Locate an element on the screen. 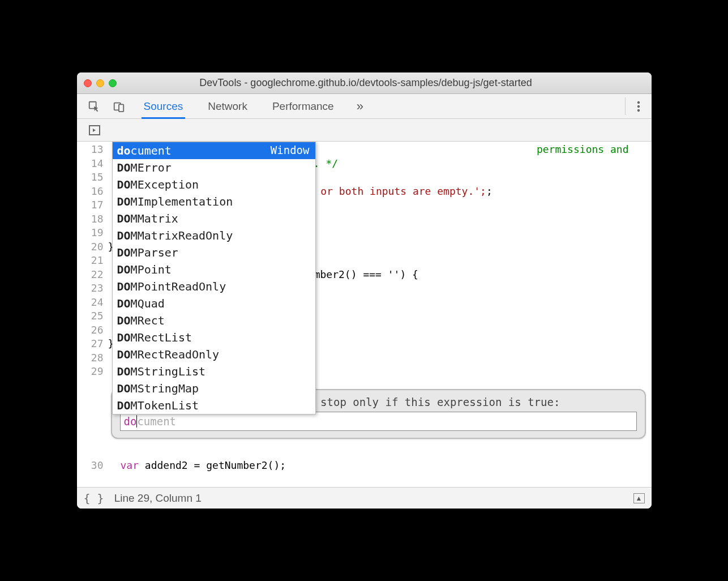  line-number-20: 20 is located at coordinates (91, 247).